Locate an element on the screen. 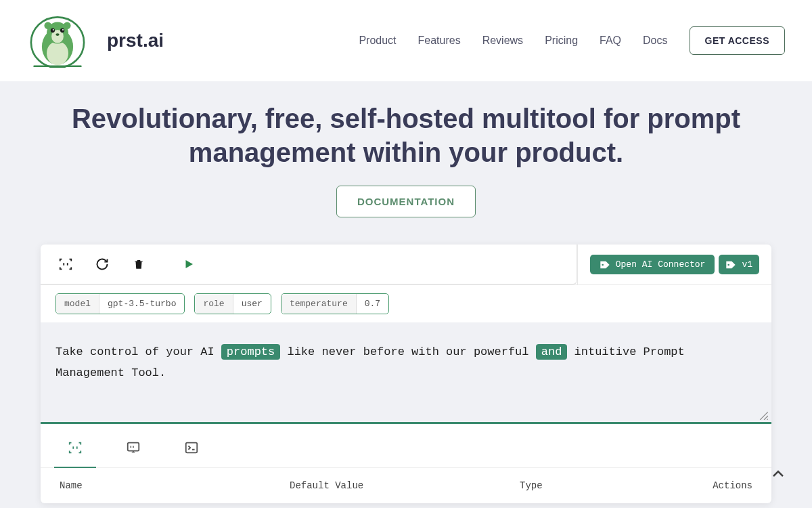 The image size is (812, 508). toolbar-right: Open AI Connector v1 is located at coordinates (674, 264).